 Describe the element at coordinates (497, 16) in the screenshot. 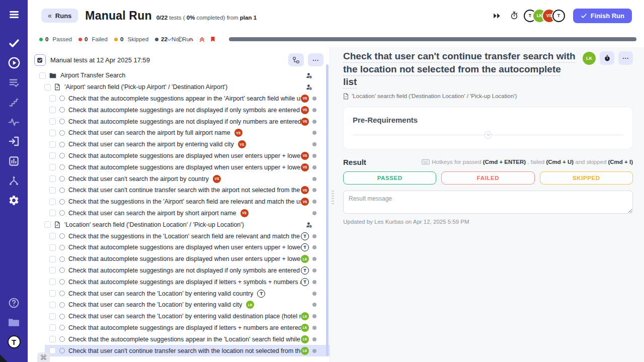

I see `fast-forward-icon` at that location.